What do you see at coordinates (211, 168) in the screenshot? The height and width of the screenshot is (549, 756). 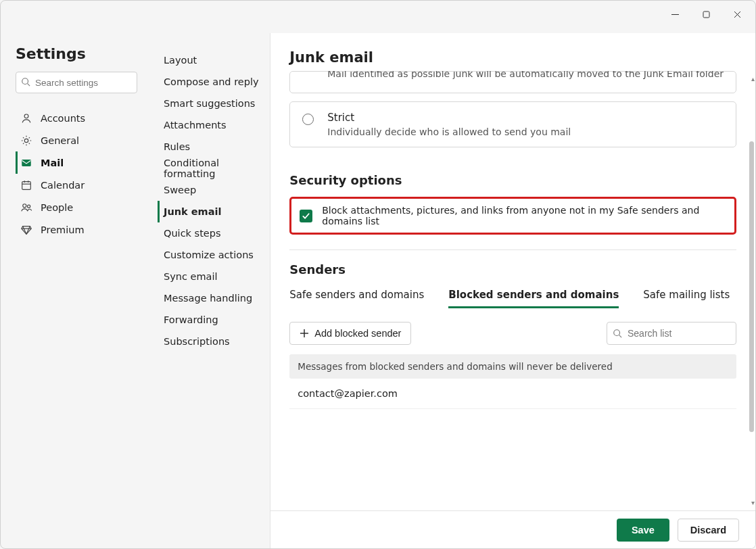 I see `nav2-item-conditional-formatting: Conditional formatting` at bounding box center [211, 168].